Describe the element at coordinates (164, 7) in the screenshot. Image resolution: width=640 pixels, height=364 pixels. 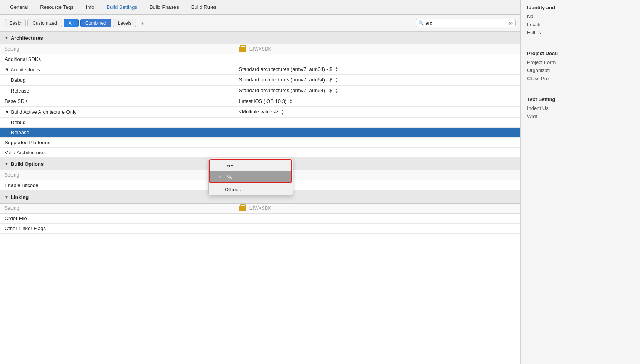
I see `tab-build-phases: Build Phases` at that location.